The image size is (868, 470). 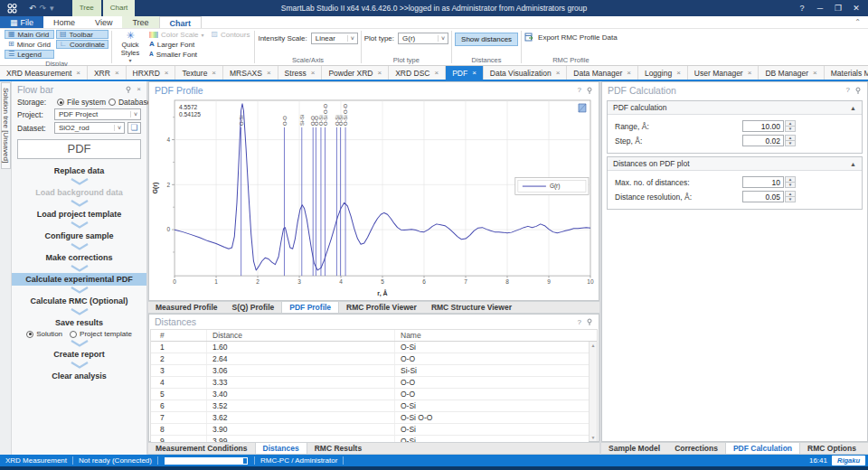 I want to click on tab-tree: Tree, so click(x=140, y=22).